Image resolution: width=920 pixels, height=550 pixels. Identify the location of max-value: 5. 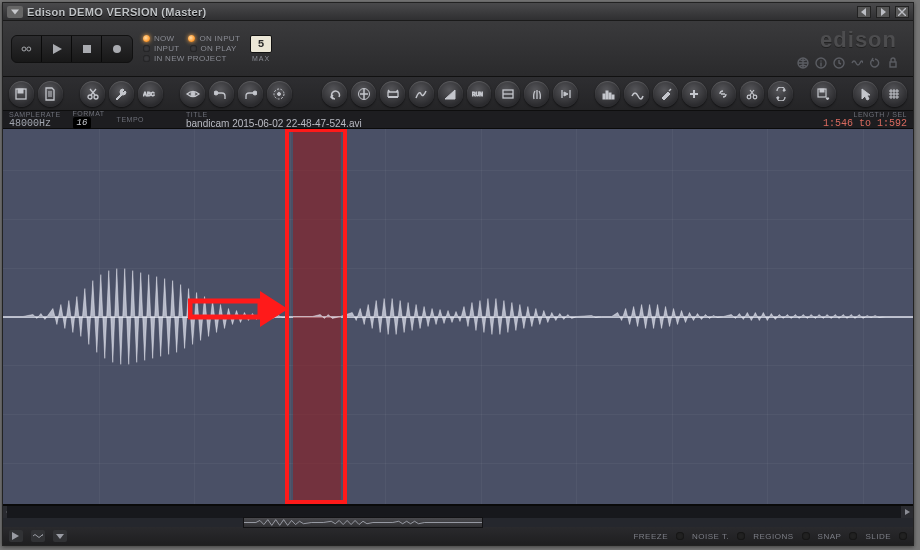
(261, 44).